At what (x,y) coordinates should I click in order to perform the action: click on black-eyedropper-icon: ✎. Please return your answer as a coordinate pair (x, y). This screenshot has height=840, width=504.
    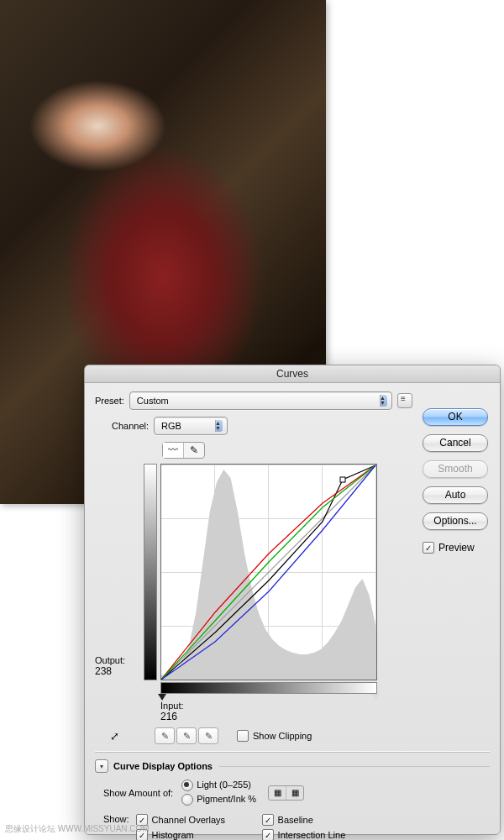
    Looking at the image, I should click on (165, 736).